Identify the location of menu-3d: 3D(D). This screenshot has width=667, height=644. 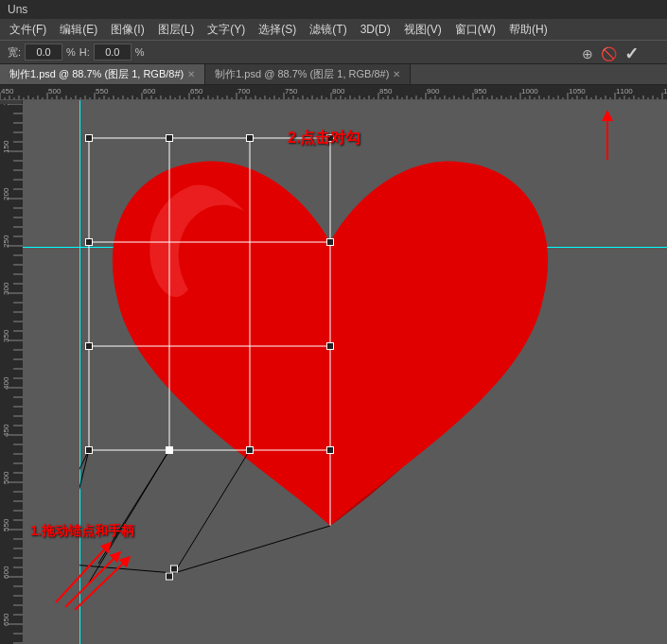
(376, 29).